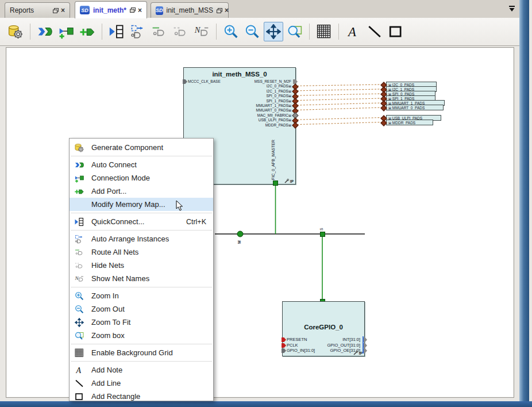 Image resolution: width=532 pixels, height=407 pixels. What do you see at coordinates (141, 383) in the screenshot?
I see `menu-item-add-line: Add Line` at bounding box center [141, 383].